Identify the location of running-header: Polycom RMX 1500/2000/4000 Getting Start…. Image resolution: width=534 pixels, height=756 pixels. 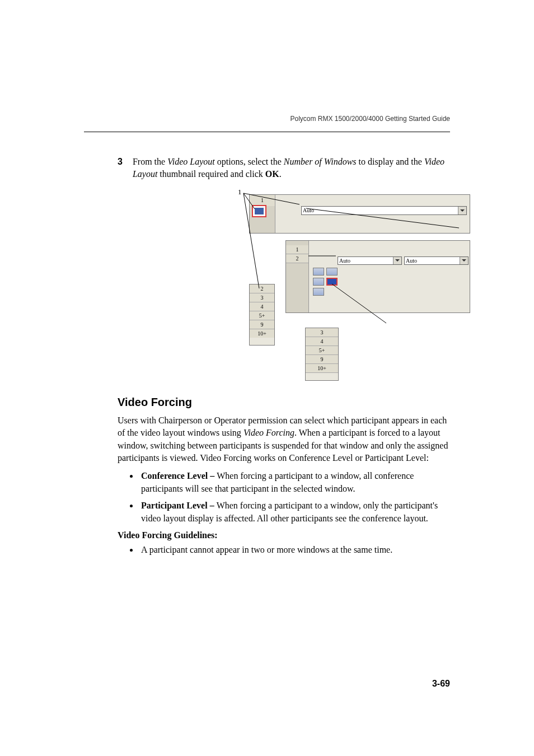
(370, 119).